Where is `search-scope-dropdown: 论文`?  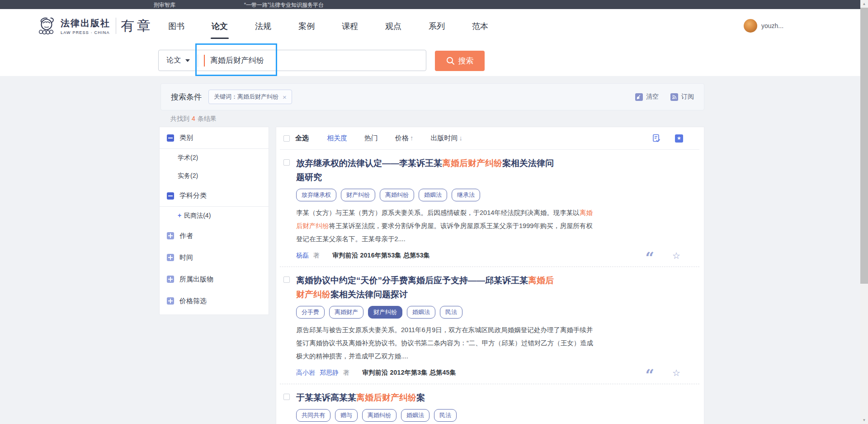 search-scope-dropdown: 论文 is located at coordinates (178, 61).